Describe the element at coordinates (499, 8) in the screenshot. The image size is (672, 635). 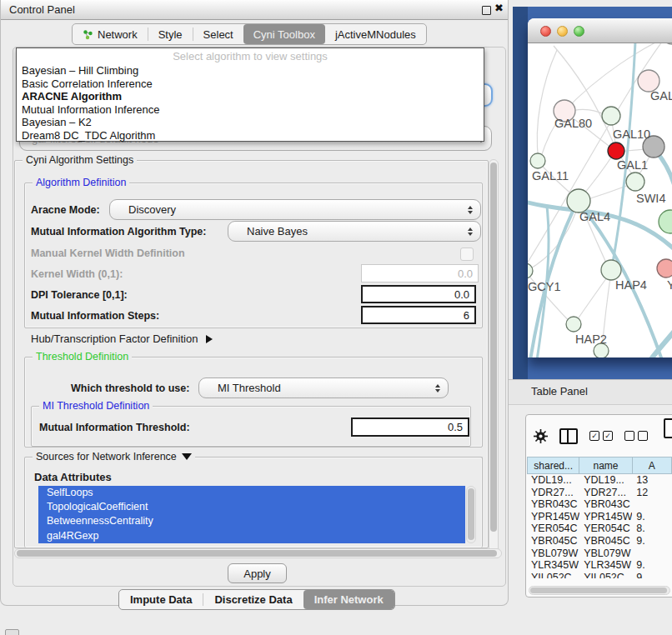
I see `close-icon: ✖` at that location.